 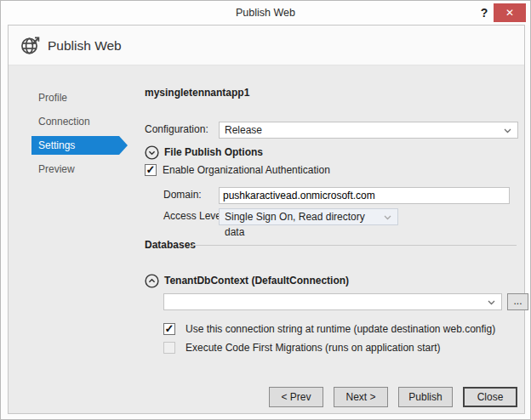 What do you see at coordinates (361, 397) in the screenshot?
I see `next-button: Next >` at bounding box center [361, 397].